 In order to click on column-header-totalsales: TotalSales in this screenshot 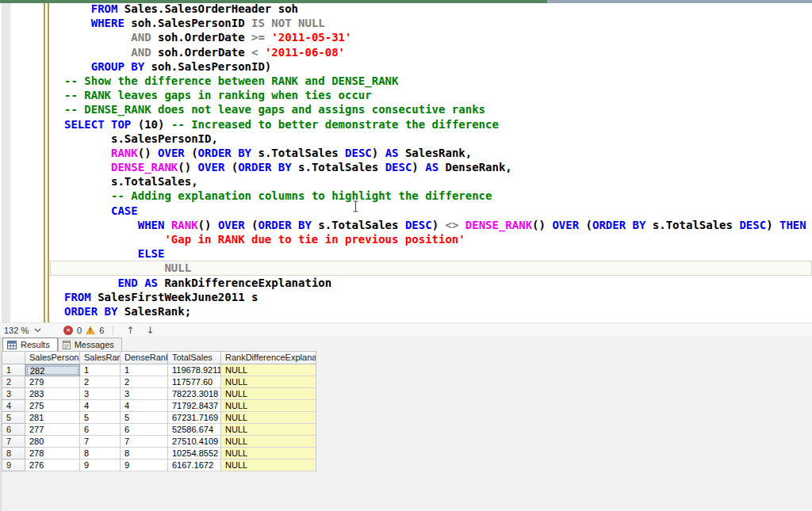, I will do `click(195, 358)`.